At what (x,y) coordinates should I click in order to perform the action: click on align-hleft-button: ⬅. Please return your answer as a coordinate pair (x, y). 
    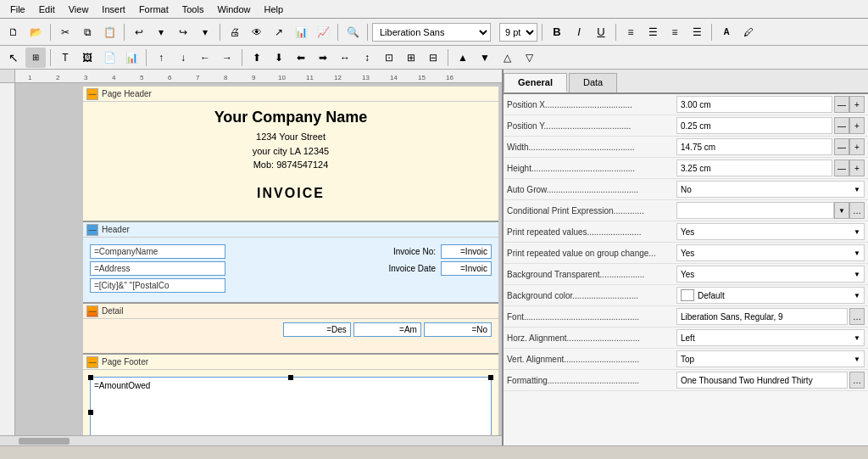
    Looking at the image, I should click on (301, 58).